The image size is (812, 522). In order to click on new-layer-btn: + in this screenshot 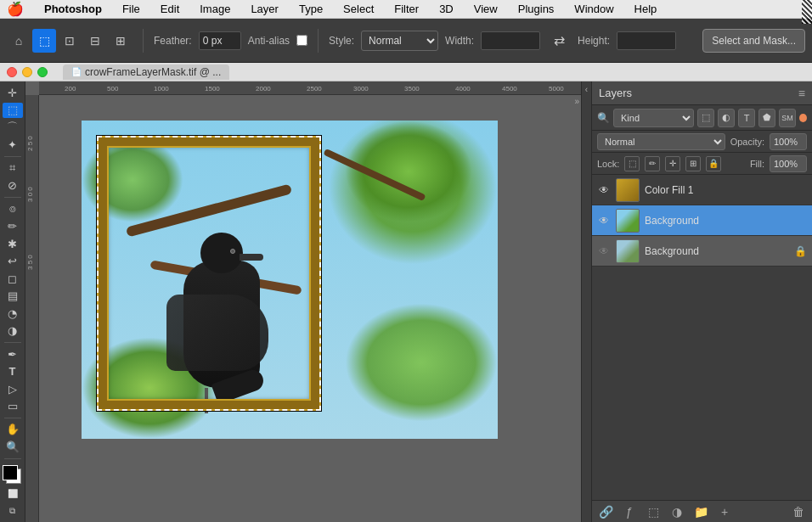, I will do `click(725, 512)`.